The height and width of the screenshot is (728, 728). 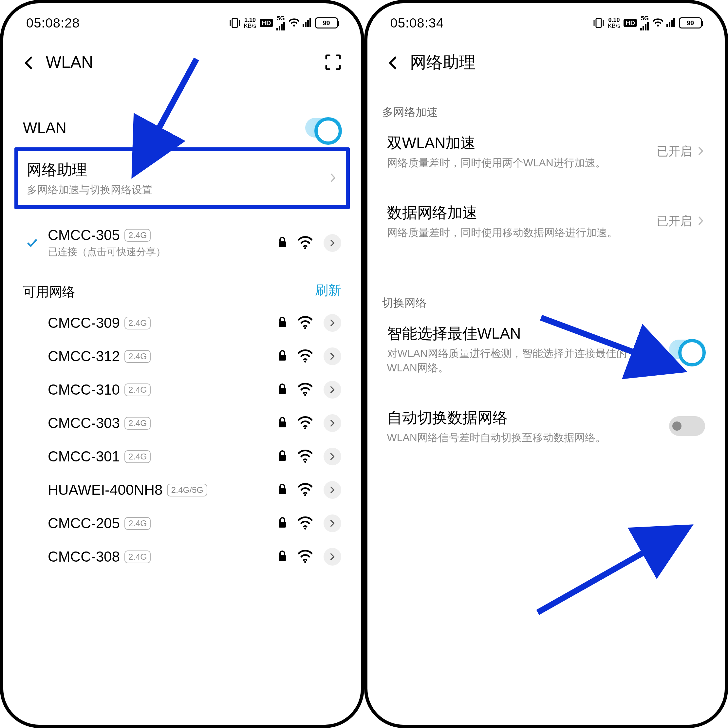 I want to click on network-speed: 1.10KB/s, so click(x=250, y=23).